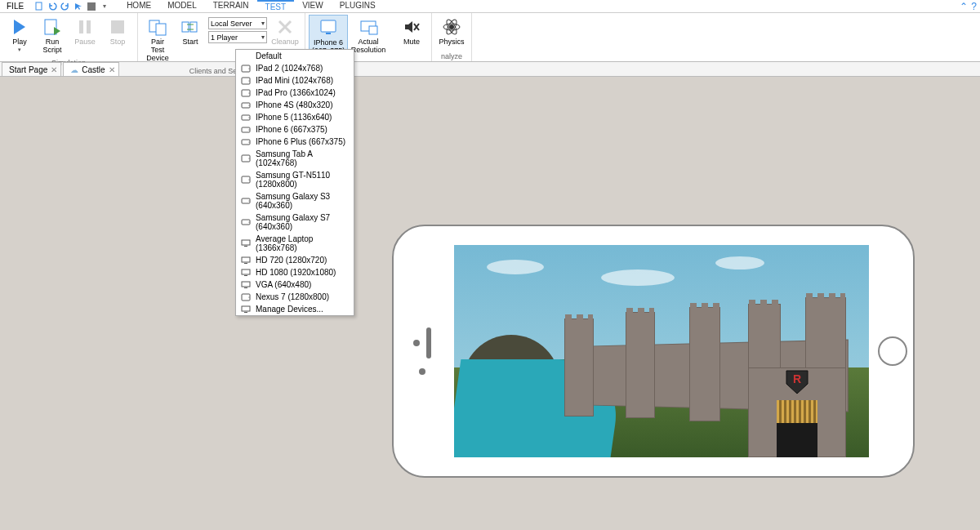  I want to click on run-script-label: Run Script, so click(52, 47).